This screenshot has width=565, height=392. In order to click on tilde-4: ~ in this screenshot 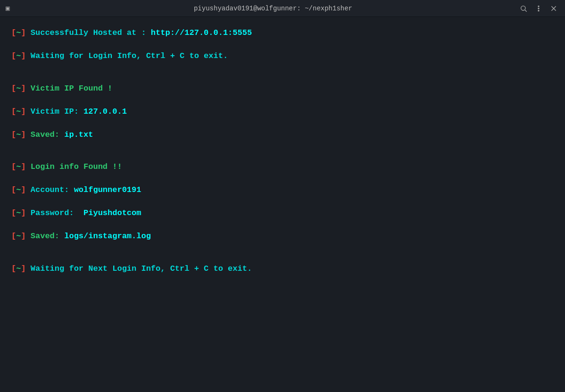, I will do `click(18, 112)`.